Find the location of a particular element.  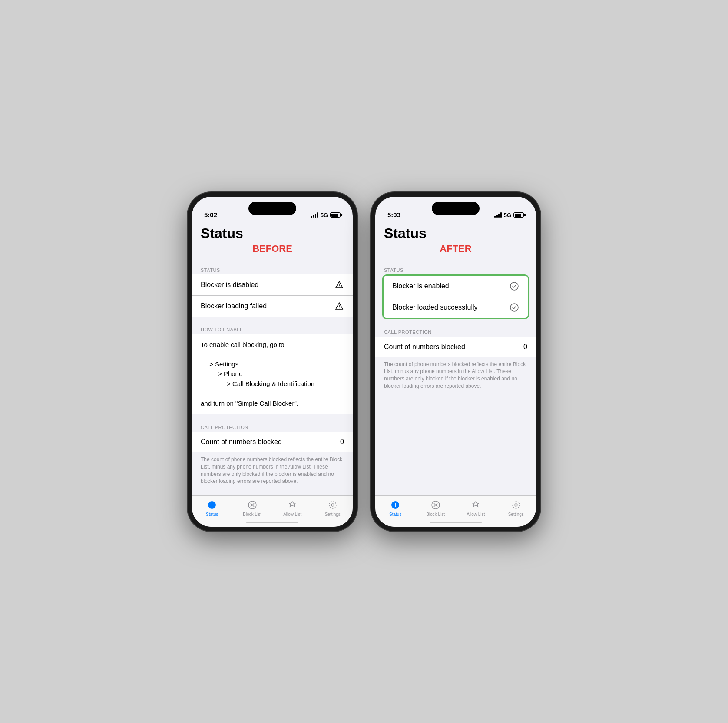

after-label: AFTER is located at coordinates (456, 250).